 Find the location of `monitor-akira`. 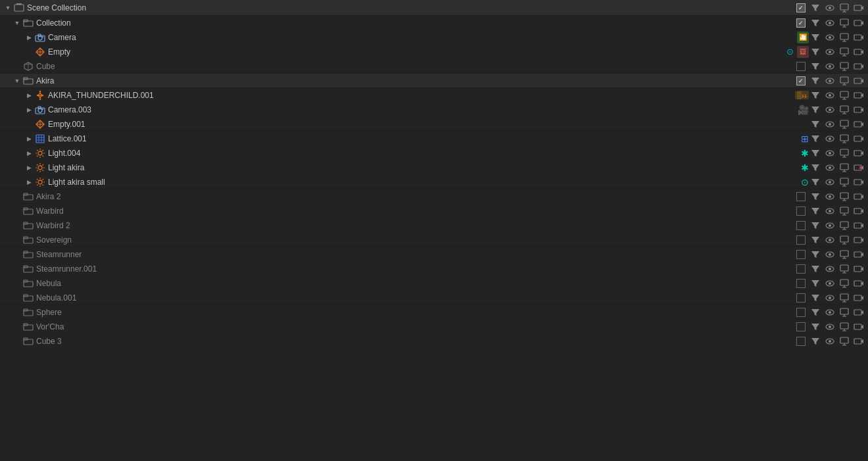

monitor-akira is located at coordinates (844, 81).